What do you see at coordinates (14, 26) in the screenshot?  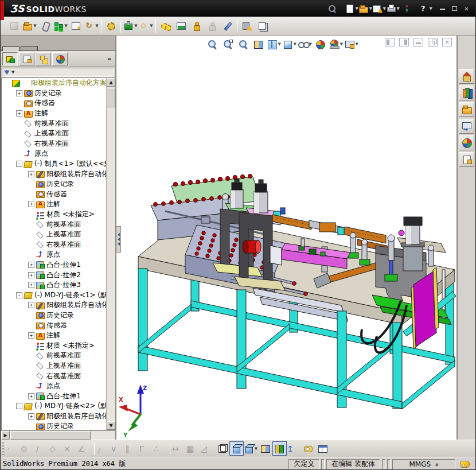 I see `insert-component: ▼` at bounding box center [14, 26].